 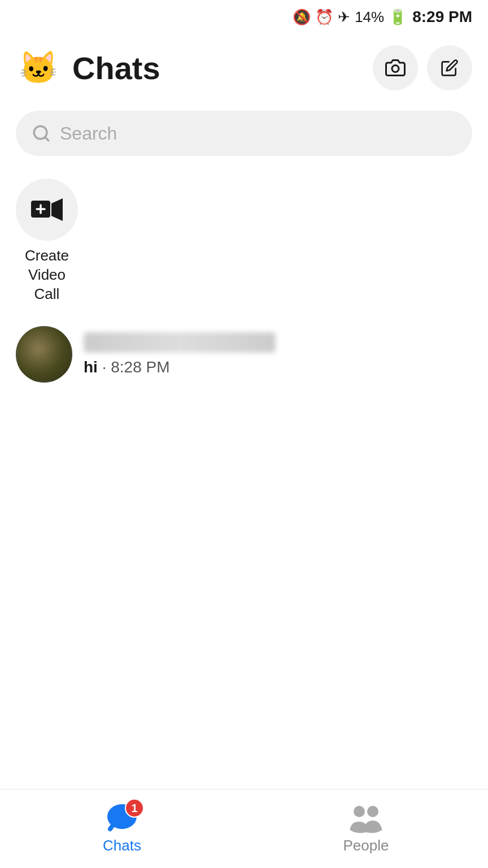 What do you see at coordinates (395, 68) in the screenshot?
I see `camera-icon` at bounding box center [395, 68].